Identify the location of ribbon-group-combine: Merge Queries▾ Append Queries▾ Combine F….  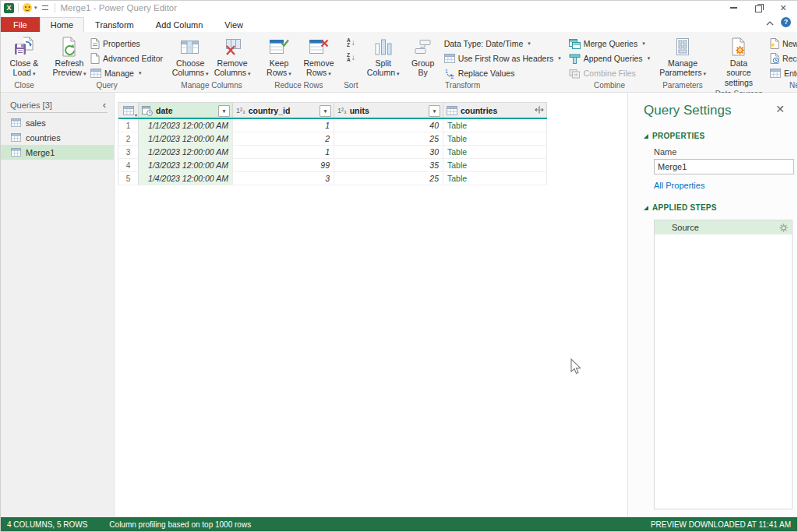
(609, 62).